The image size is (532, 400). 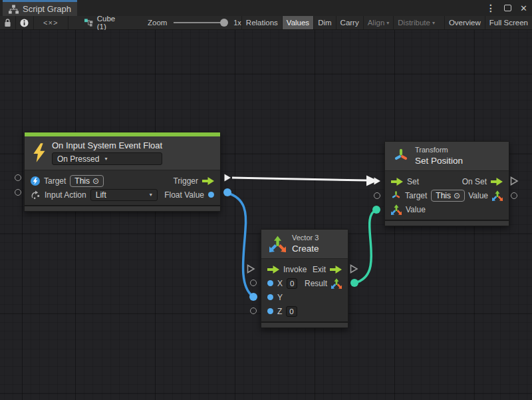 What do you see at coordinates (447, 156) in the screenshot?
I see `transform-node-header: Transform Set Position` at bounding box center [447, 156].